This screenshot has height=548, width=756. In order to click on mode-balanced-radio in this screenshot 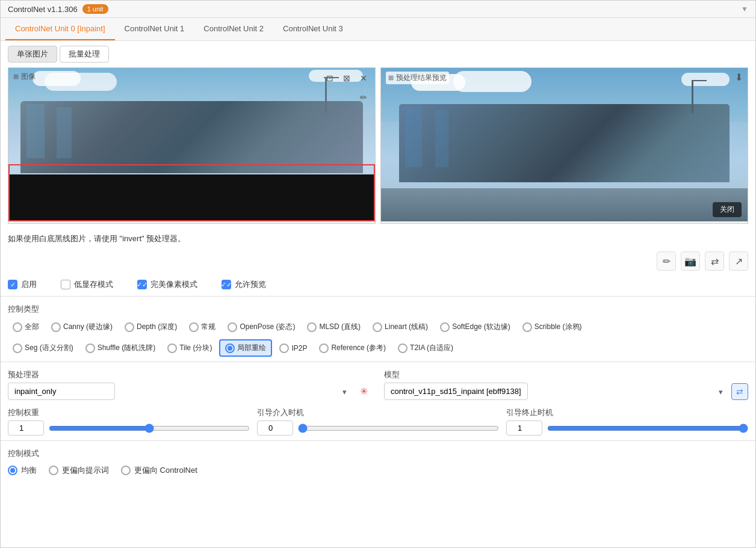, I will do `click(13, 470)`.